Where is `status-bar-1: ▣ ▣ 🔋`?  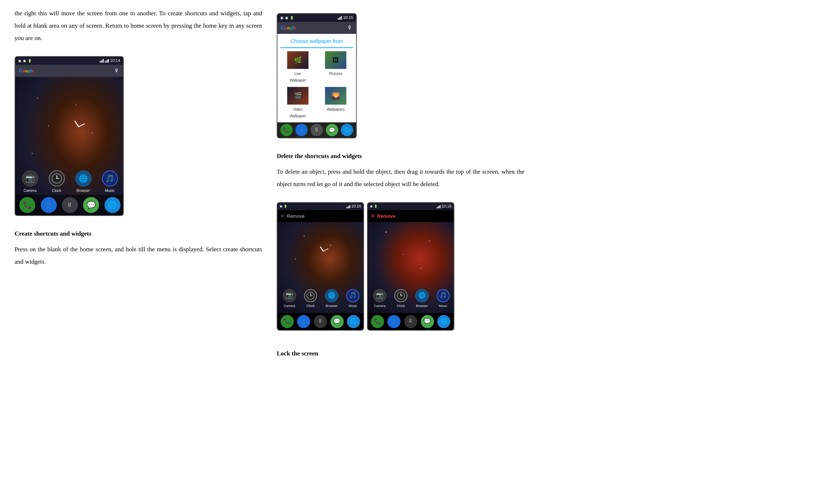
status-bar-1: ▣ ▣ 🔋 is located at coordinates (69, 61).